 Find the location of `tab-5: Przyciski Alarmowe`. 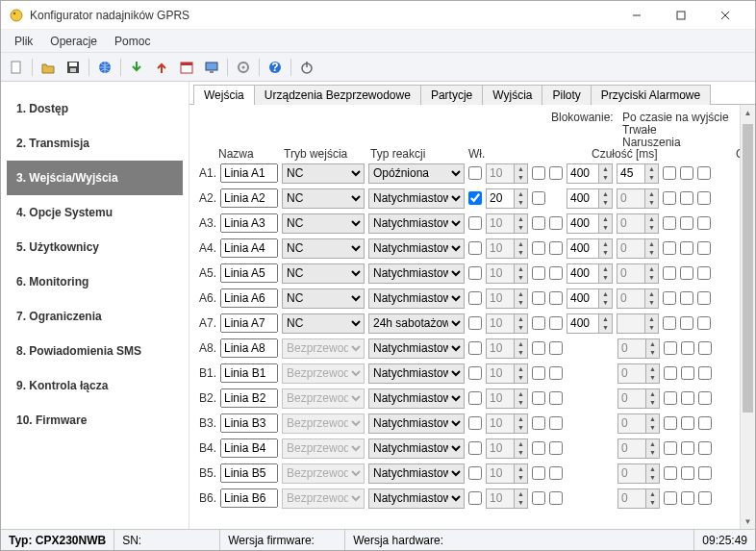

tab-5: Przyciski Alarmowe is located at coordinates (650, 94).